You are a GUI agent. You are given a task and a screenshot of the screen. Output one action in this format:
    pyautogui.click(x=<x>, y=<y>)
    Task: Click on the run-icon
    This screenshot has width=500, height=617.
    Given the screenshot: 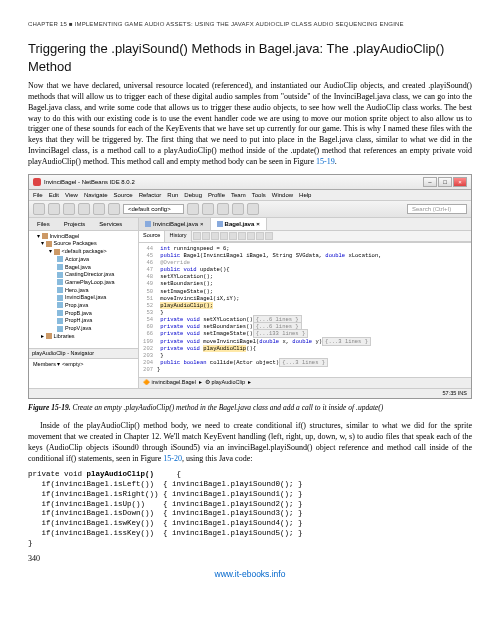 What is the action you would take?
    pyautogui.click(x=223, y=209)
    